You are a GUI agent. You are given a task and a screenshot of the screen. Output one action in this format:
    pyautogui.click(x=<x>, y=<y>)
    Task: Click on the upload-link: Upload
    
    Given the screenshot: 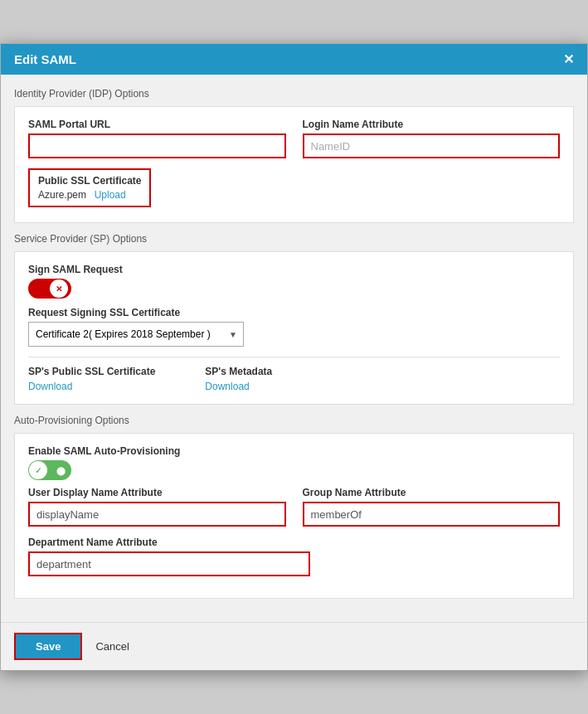 What is the action you would take?
    pyautogui.click(x=110, y=195)
    